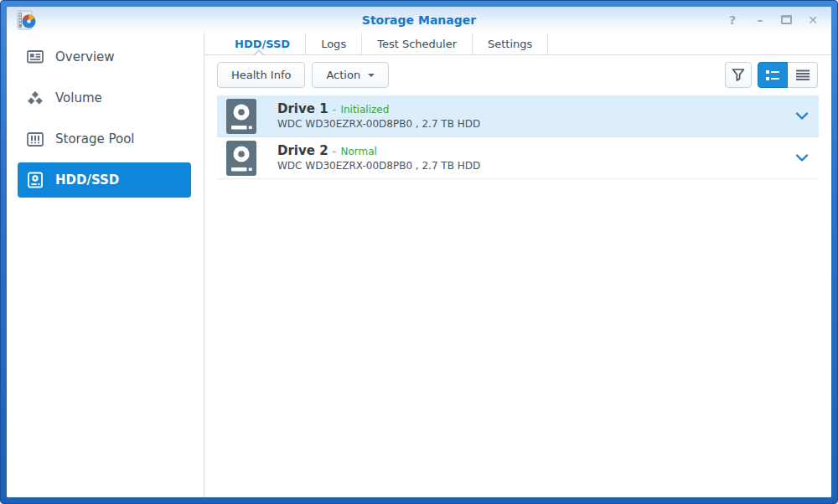  Describe the element at coordinates (419, 20) in the screenshot. I see `page-title: Storage Manager` at that location.